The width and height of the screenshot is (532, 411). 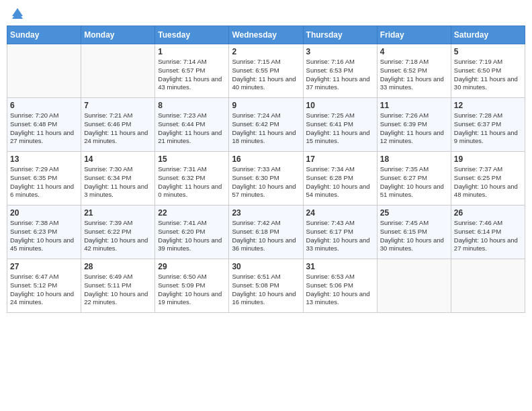 I want to click on cell-sun-info: Sunrise: 6:49 AM Sunset: 5:11 PM Dayligh…, so click(x=118, y=290).